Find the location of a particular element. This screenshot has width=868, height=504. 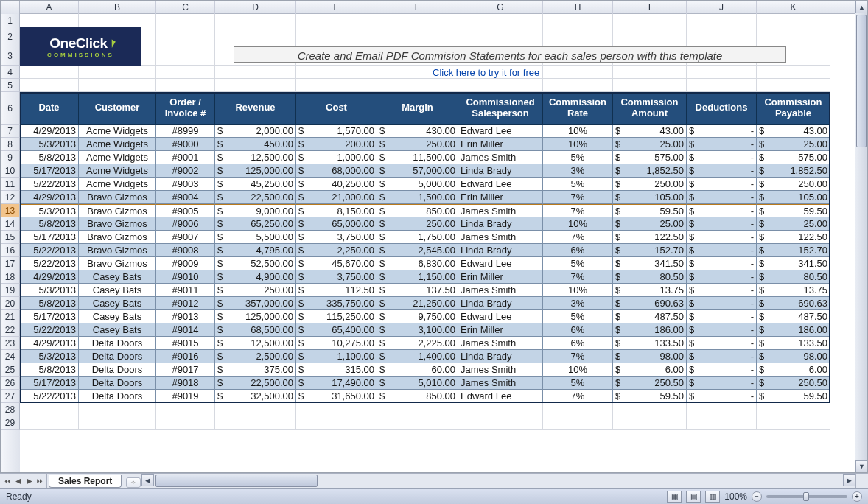

cell: #8999 is located at coordinates (186, 131).